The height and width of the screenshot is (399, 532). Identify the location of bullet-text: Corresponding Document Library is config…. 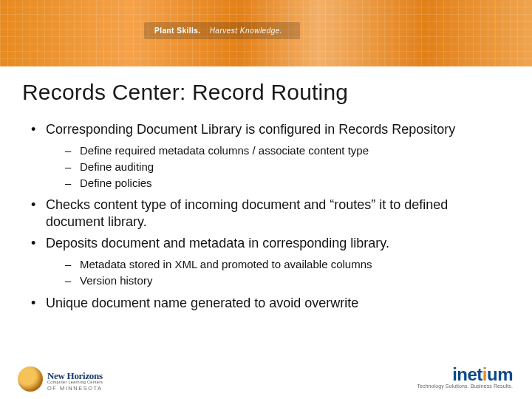
(250, 129).